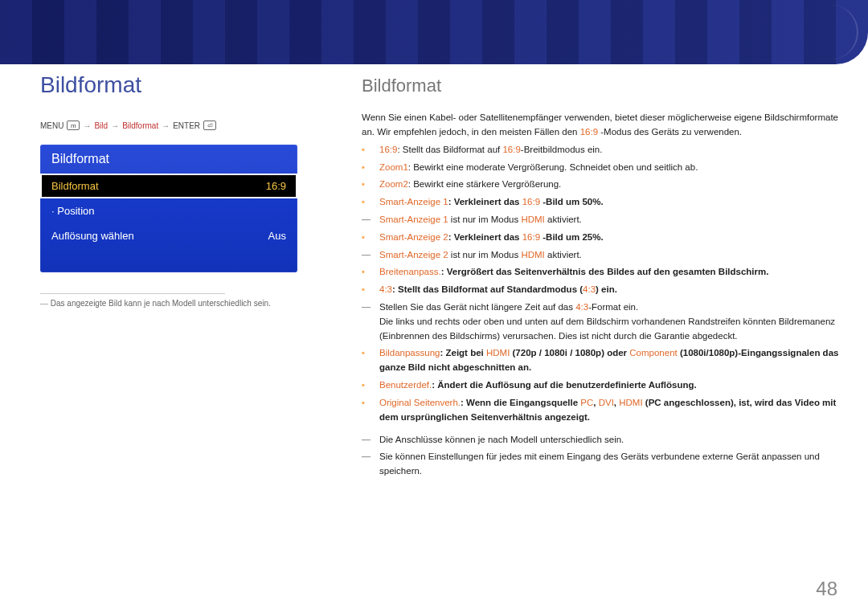 This screenshot has height=613, width=868. I want to click on closing-note: ―Sie können Einstellungen für jedes mit …, so click(603, 464).